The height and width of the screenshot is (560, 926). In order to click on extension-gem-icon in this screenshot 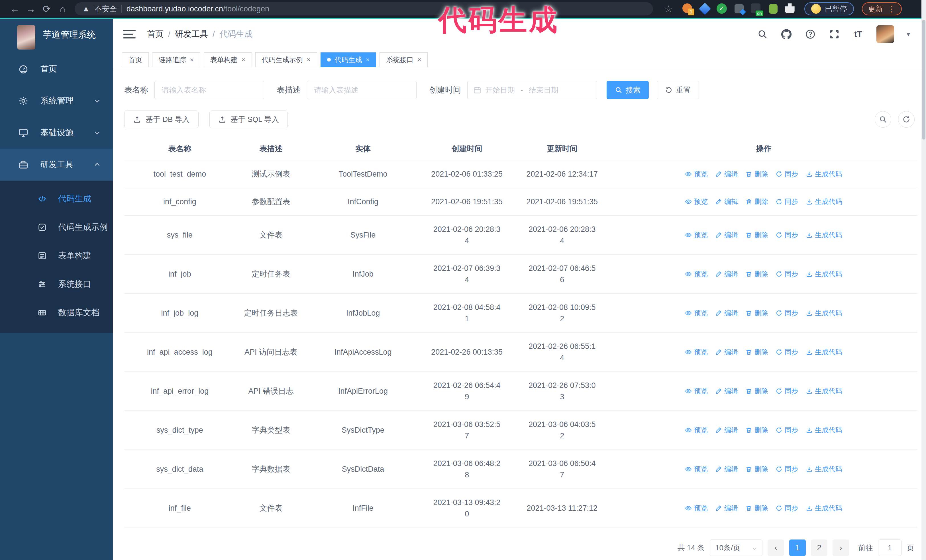, I will do `click(705, 9)`.